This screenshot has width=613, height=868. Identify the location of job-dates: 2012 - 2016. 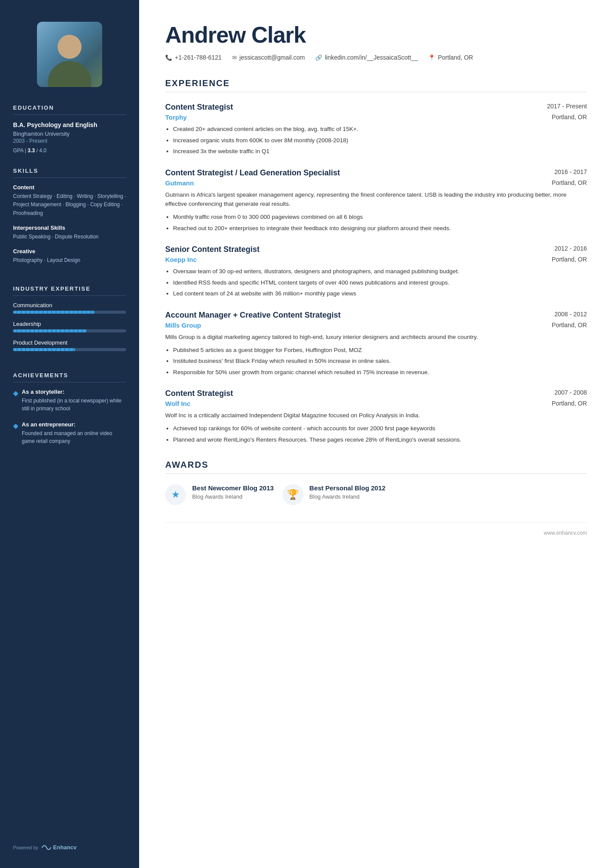
(570, 248).